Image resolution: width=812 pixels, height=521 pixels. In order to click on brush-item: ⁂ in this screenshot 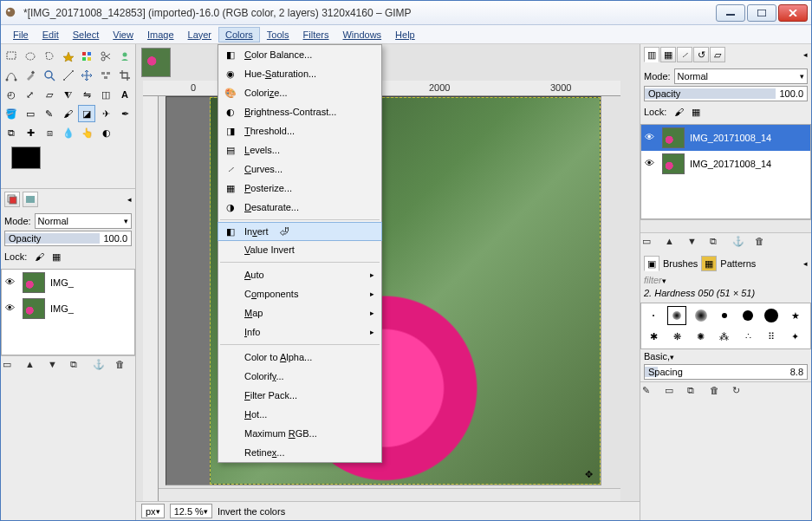, I will do `click(724, 336)`.